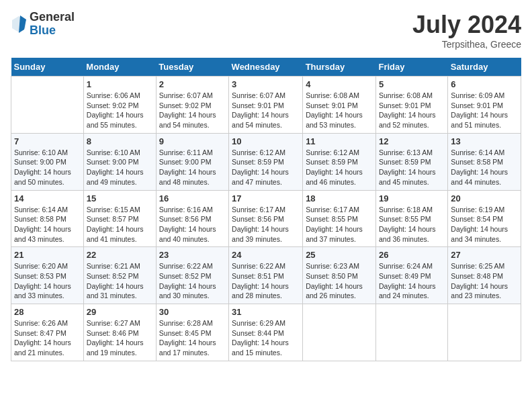 This screenshot has width=532, height=411. I want to click on day-info: Sunrise: 6:09 AM Sunset: 9:01 PM Dayligh…, so click(484, 110).